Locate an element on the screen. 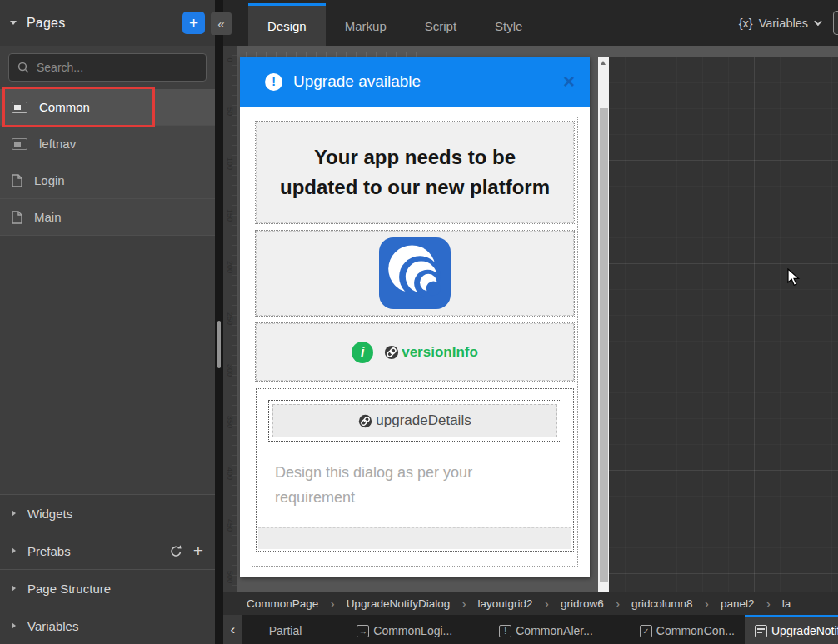 This screenshot has height=644, width=838. sidebar-item-login: Login is located at coordinates (107, 181).